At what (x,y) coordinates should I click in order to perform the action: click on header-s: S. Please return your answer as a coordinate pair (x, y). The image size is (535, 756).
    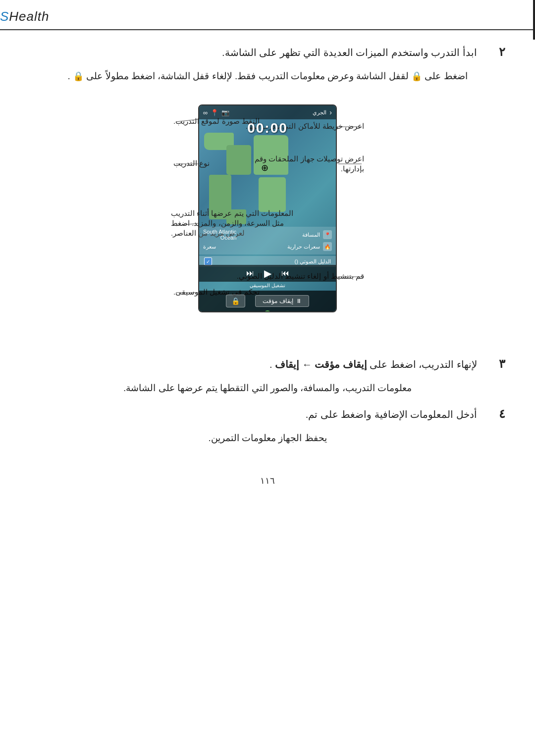
    Looking at the image, I should click on (4, 16).